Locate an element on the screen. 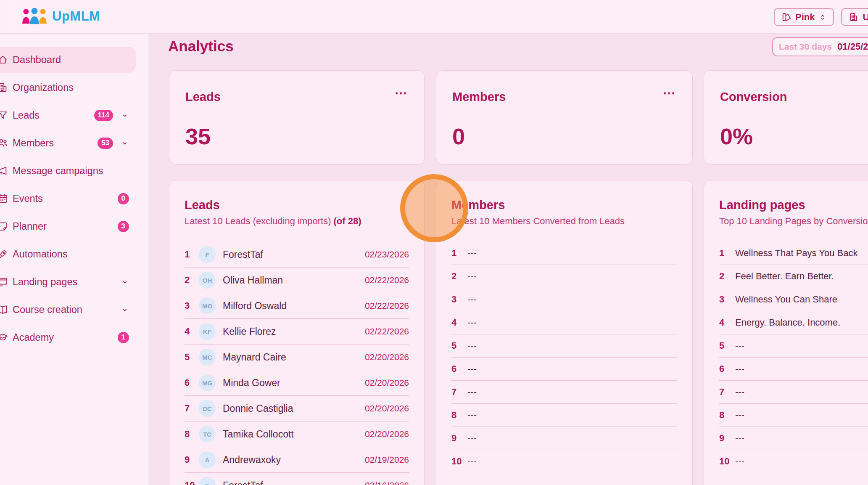 Image resolution: width=868 pixels, height=485 pixels. sidebar-item-message-campaigns: Message campaigns is located at coordinates (74, 171).